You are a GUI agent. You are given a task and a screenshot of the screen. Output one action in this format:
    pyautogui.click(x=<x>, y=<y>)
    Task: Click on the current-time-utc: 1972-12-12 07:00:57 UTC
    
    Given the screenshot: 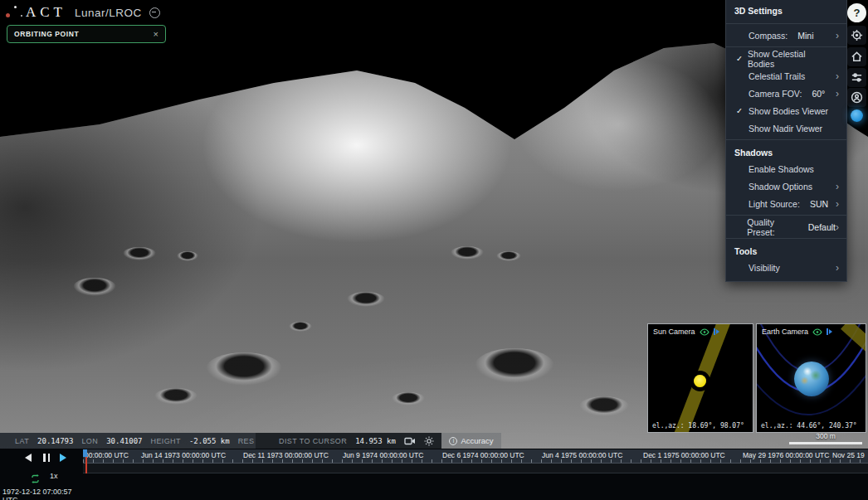 What is the action you would take?
    pyautogui.click(x=43, y=494)
    